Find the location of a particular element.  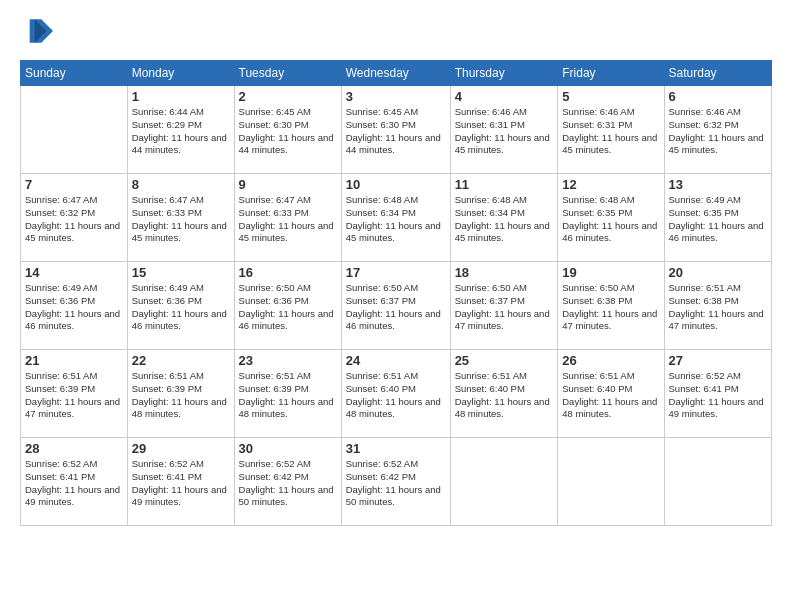

day-number: 26 is located at coordinates (610, 360).